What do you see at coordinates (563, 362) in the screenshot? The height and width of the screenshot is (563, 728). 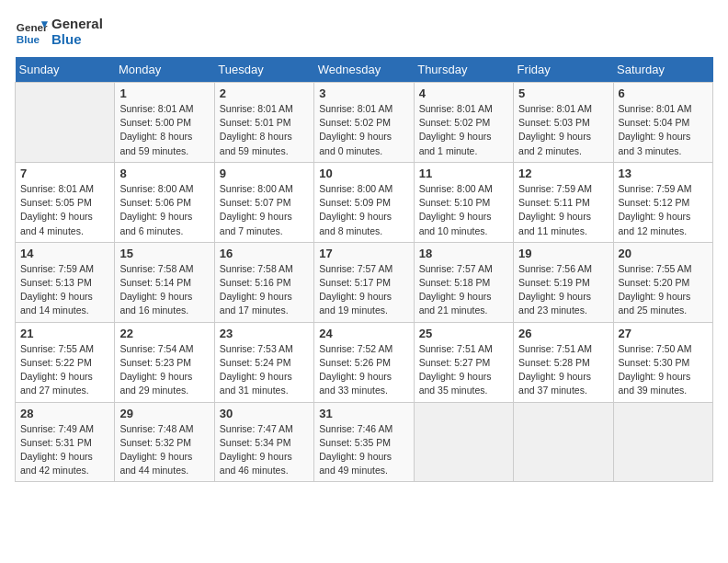 I see `calendar-cell: 26Sunrise: 7:51 AMSunset: 5:28 PMDayligh…` at bounding box center [563, 362].